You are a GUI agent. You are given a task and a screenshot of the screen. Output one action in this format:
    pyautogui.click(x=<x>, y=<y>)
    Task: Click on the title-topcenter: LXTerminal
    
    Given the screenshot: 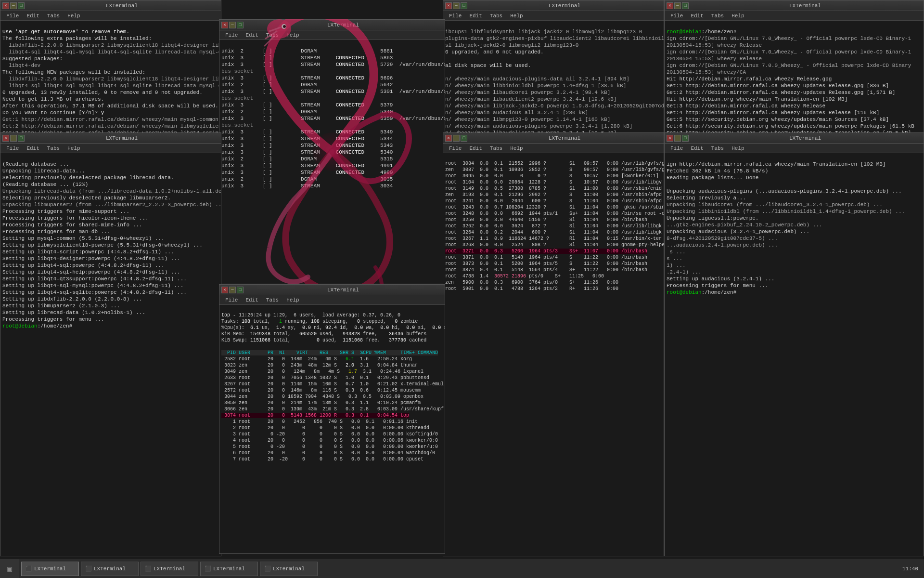 What is the action you would take?
    pyautogui.click(x=343, y=25)
    